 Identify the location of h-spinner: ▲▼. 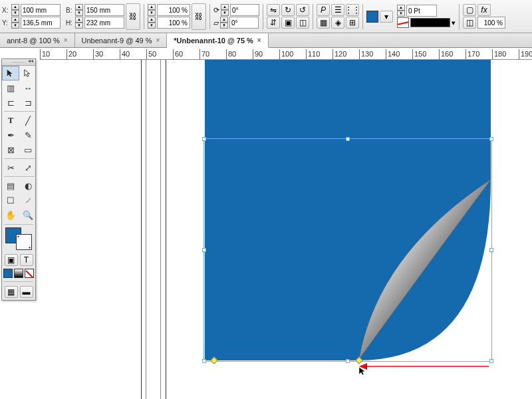
(79, 23).